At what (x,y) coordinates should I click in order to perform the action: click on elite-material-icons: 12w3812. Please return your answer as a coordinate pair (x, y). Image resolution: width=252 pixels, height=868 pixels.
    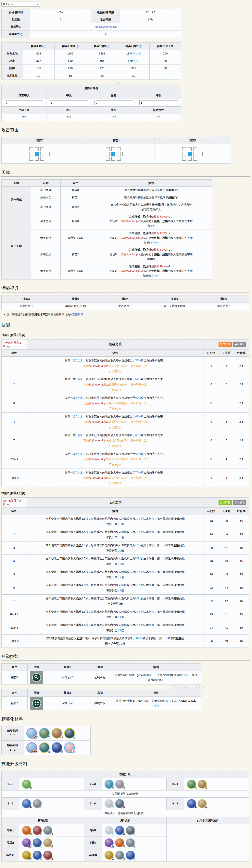
    Looking at the image, I should click on (57, 748).